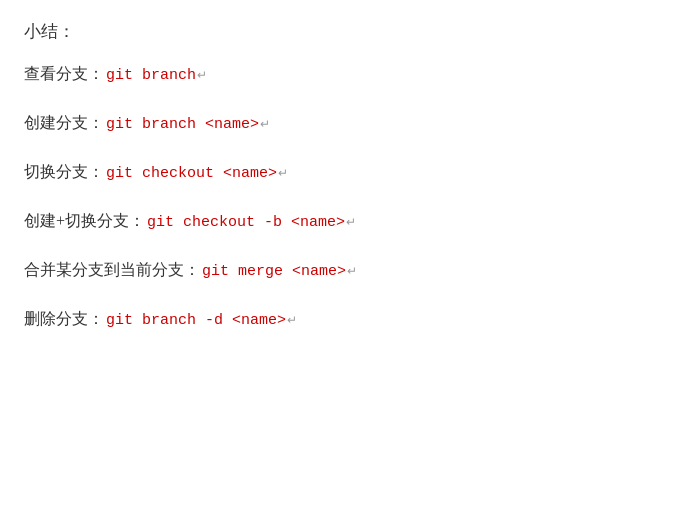 This screenshot has height=507, width=694. Describe the element at coordinates (265, 124) in the screenshot. I see `return-mark-create-branch: ↵` at that location.